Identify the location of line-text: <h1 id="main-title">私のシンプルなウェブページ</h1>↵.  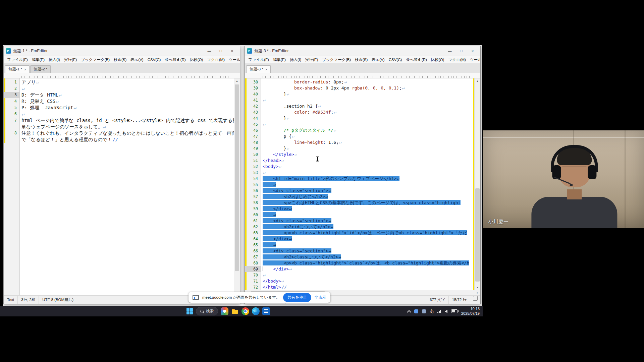
(370, 179).